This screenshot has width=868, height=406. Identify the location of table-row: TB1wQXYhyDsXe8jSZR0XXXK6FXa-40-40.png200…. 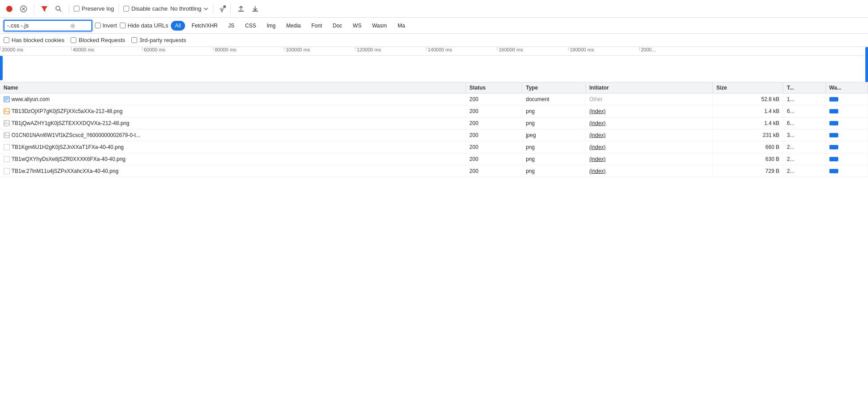
(434, 160).